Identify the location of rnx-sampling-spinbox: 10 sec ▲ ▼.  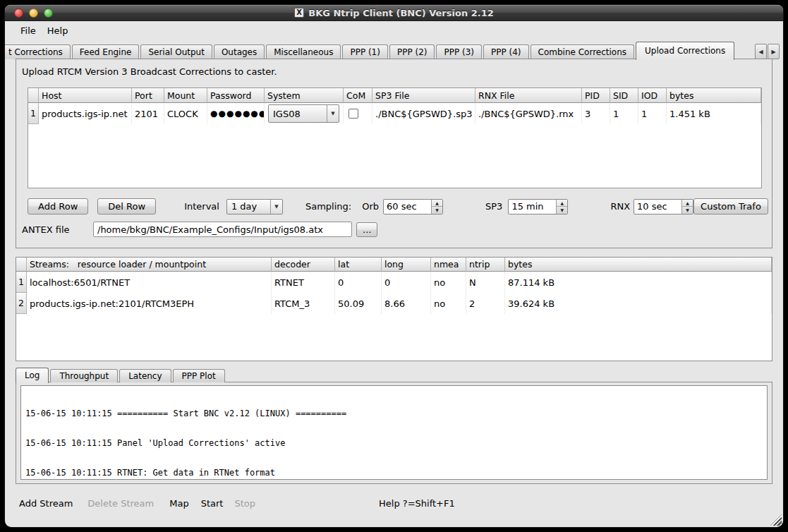
(663, 207).